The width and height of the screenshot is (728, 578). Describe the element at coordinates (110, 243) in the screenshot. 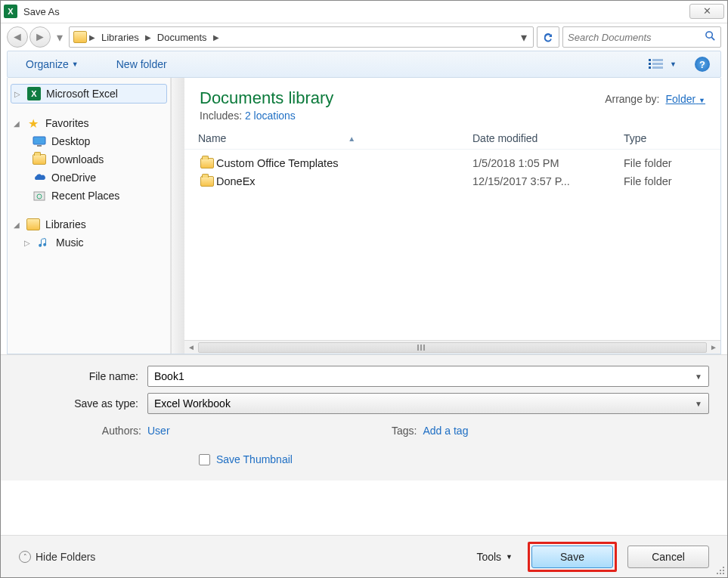

I see `tree-label: Music` at that location.